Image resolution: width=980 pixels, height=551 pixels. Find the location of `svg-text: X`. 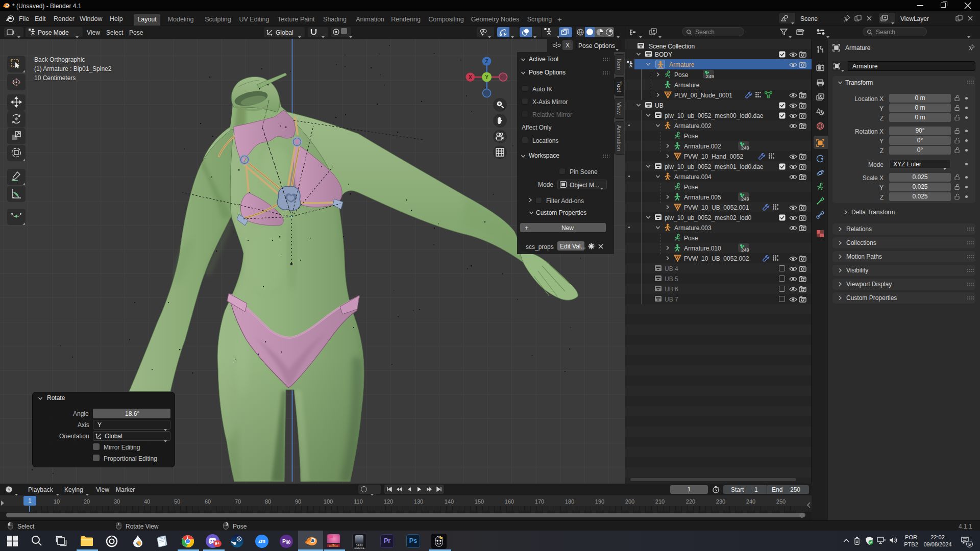

svg-text: X is located at coordinates (471, 78).